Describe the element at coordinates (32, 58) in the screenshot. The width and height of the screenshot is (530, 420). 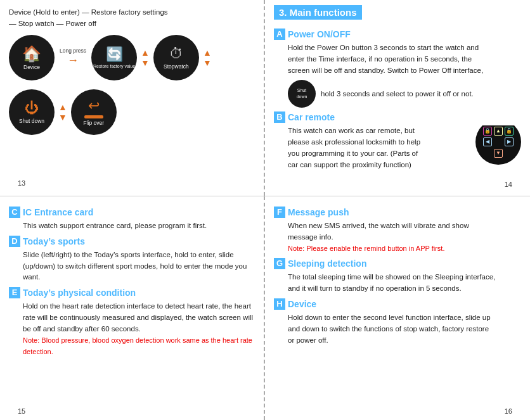
I see `device-watch: 🏠 Device` at that location.